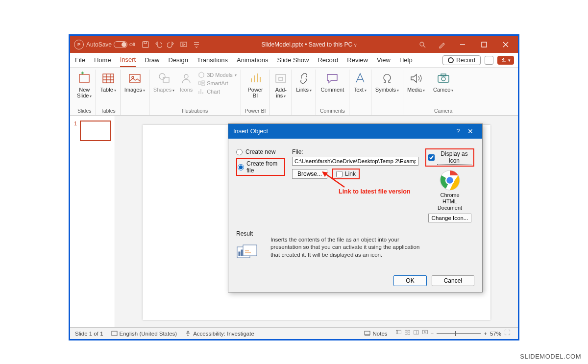 The image size is (588, 364). I want to click on toggle-switch-icon, so click(121, 45).